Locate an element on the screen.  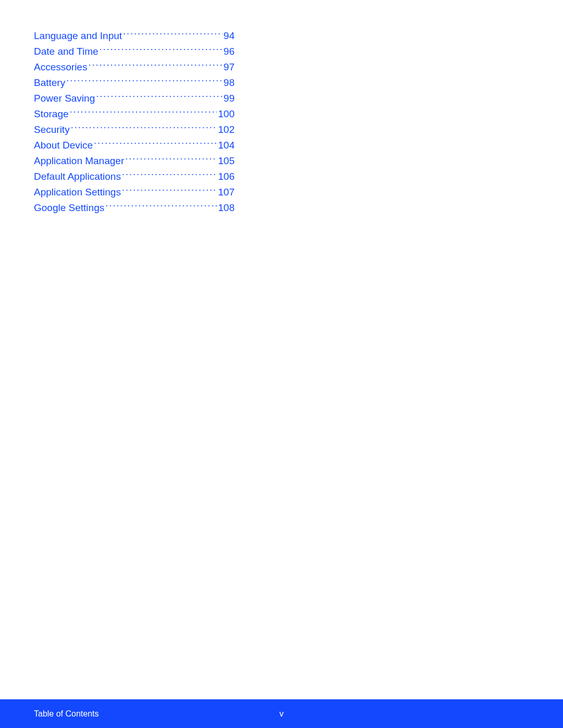
toc-entry-default-applications: Default Applications 106 is located at coordinates (134, 177).